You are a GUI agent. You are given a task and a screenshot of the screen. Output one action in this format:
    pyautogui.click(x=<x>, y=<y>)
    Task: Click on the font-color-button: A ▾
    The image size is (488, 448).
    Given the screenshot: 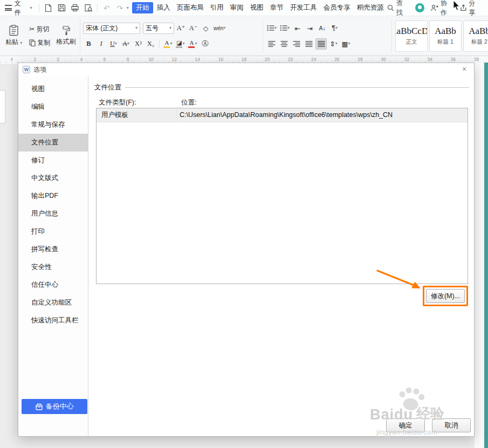 What is the action you would take?
    pyautogui.click(x=193, y=44)
    